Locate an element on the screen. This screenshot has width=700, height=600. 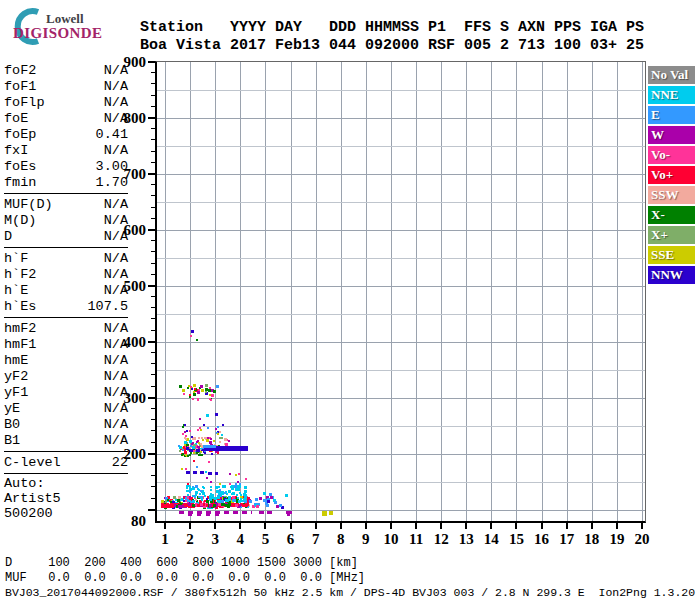
param-row: foF1N/A is located at coordinates (66, 86).